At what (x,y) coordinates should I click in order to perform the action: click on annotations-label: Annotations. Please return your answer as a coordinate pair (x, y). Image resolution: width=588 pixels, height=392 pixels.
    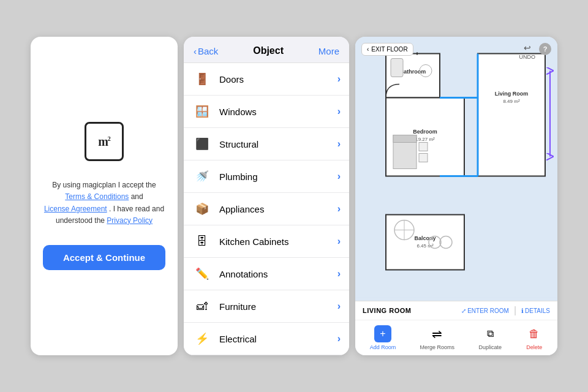
    Looking at the image, I should click on (278, 274).